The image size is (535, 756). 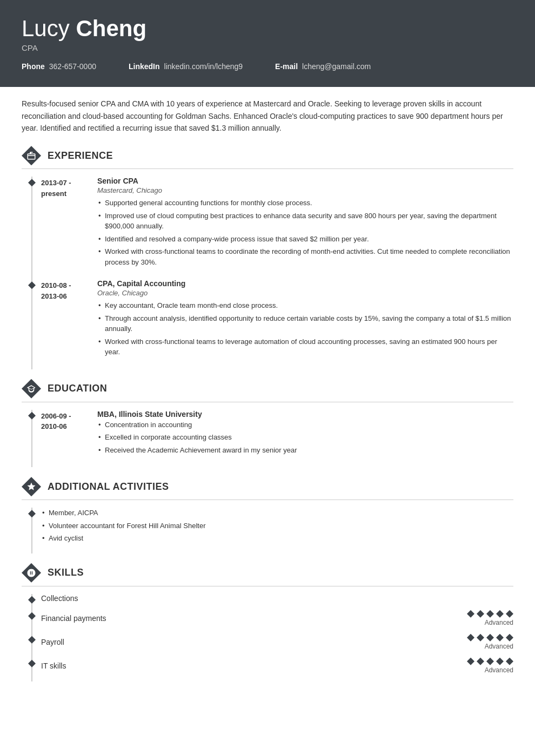 What do you see at coordinates (268, 68) in the screenshot?
I see `contact-list: Phone 362-657-0000 LinkedIn linkedin.com…` at bounding box center [268, 68].